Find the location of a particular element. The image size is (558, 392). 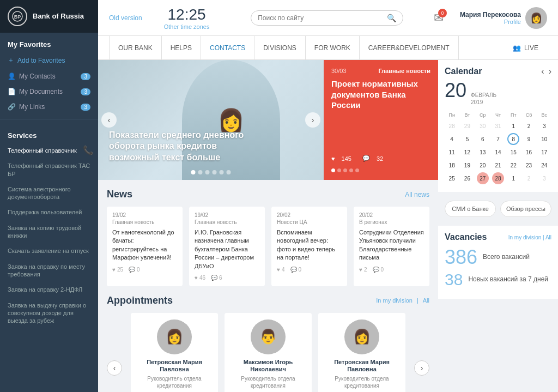

appt-avatar-1: 👨 is located at coordinates (268, 337).